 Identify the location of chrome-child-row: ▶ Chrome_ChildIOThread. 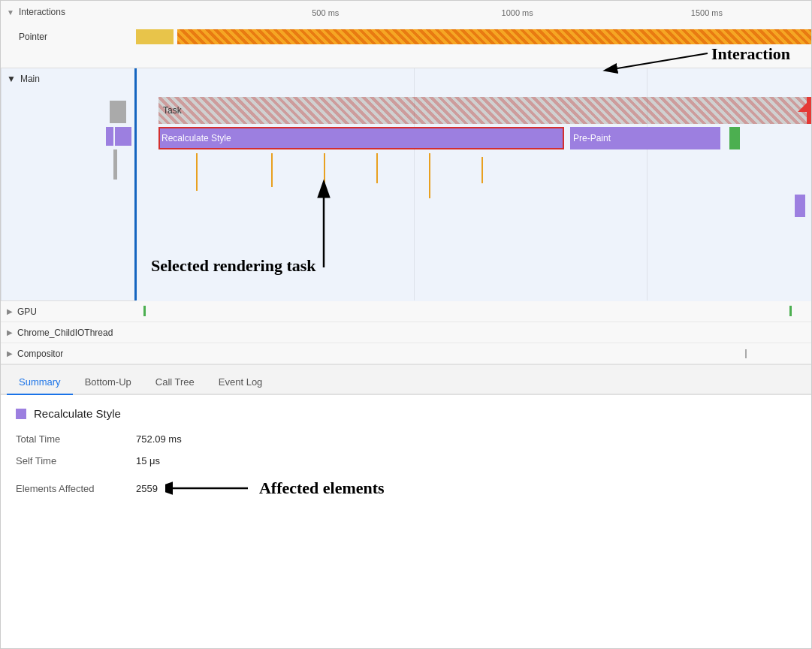
(406, 333).